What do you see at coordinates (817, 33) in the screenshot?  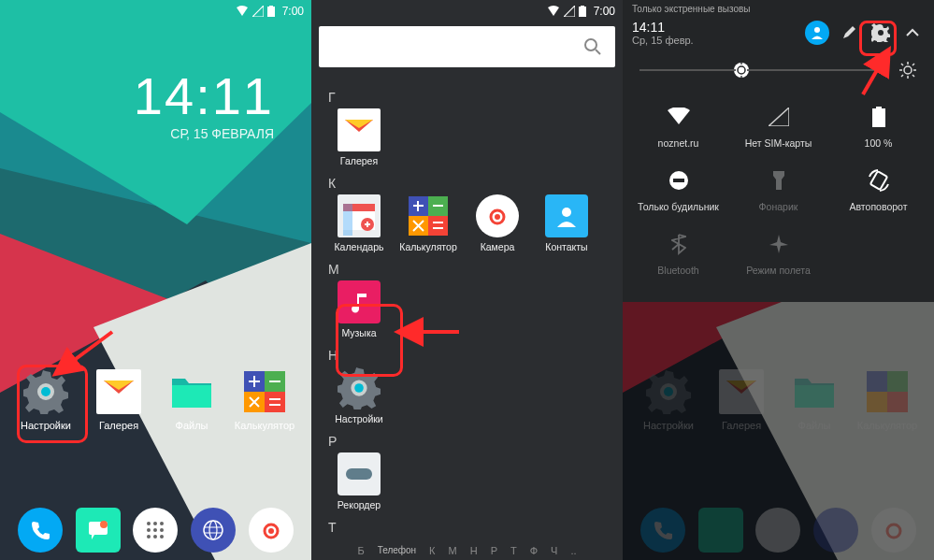 I see `user-avatar-icon` at bounding box center [817, 33].